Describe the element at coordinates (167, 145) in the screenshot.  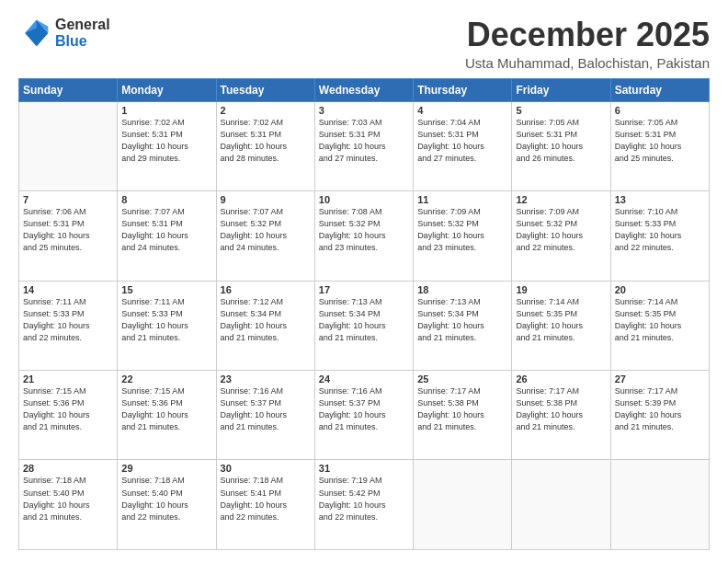
I see `table-row: 1Sunrise: 7:02 AMSunset: 5:31 PMDaylight…` at that location.